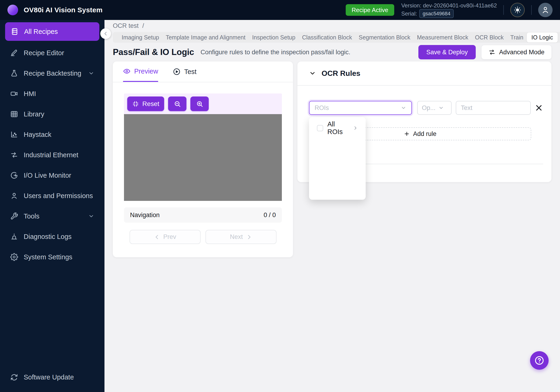 This screenshot has height=392, width=560. Describe the element at coordinates (489, 38) in the screenshot. I see `tab-ocr-block: OCR Block` at that location.